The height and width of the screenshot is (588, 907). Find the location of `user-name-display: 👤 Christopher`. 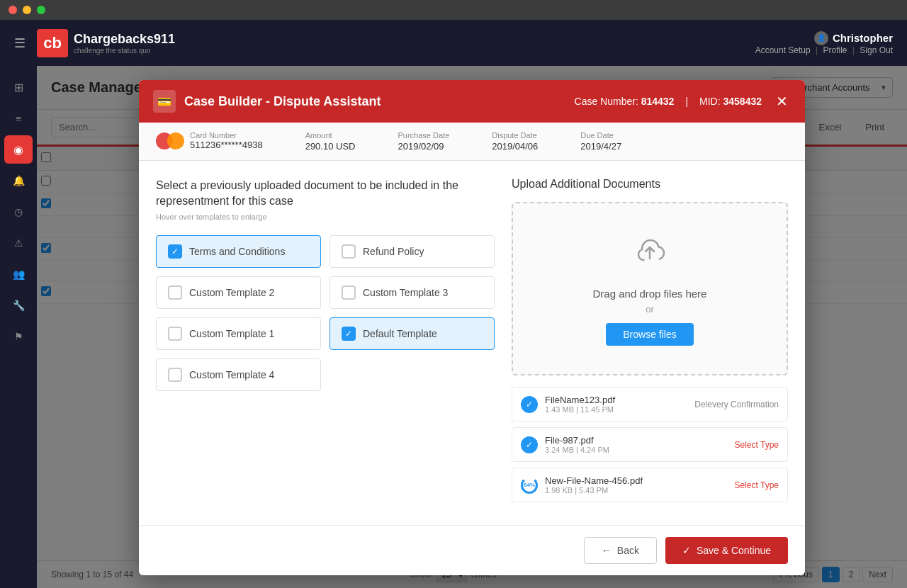

user-name-display: 👤 Christopher is located at coordinates (853, 38).